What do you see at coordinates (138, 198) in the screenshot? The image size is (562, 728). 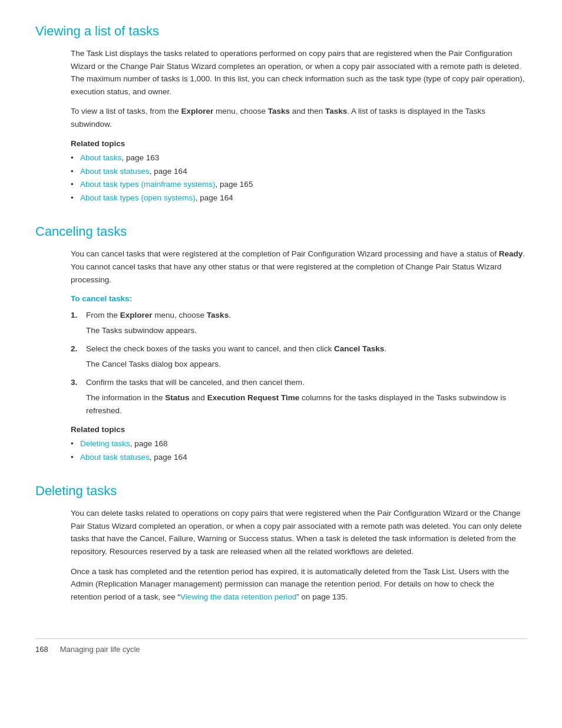 I see `link-about-task-types-open: About task types (open systems)` at bounding box center [138, 198].